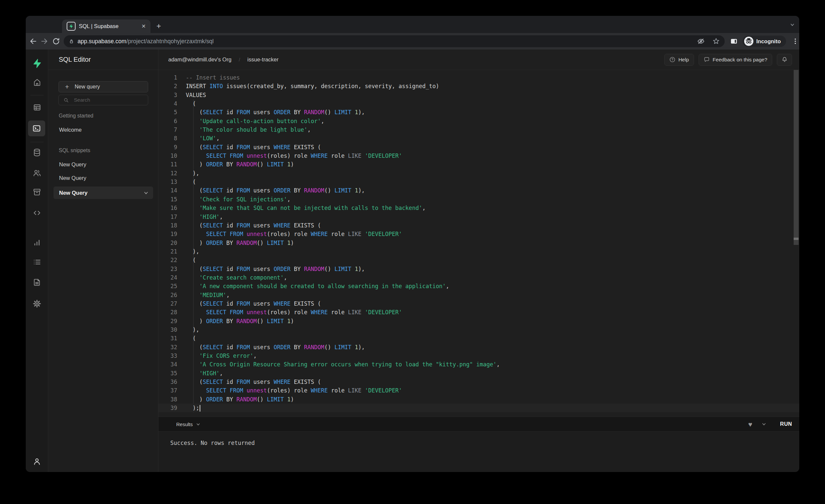 Image resolution: width=825 pixels, height=504 pixels. What do you see at coordinates (796, 157) in the screenshot?
I see `editor-scrollbar` at bounding box center [796, 157].